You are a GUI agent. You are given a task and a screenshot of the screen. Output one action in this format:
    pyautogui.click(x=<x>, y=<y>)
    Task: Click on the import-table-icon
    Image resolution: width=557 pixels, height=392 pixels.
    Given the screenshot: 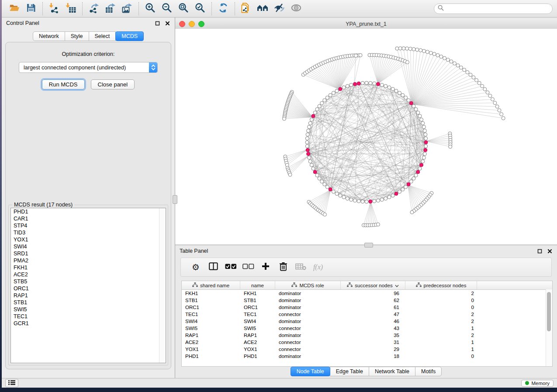 What is the action you would take?
    pyautogui.click(x=71, y=9)
    